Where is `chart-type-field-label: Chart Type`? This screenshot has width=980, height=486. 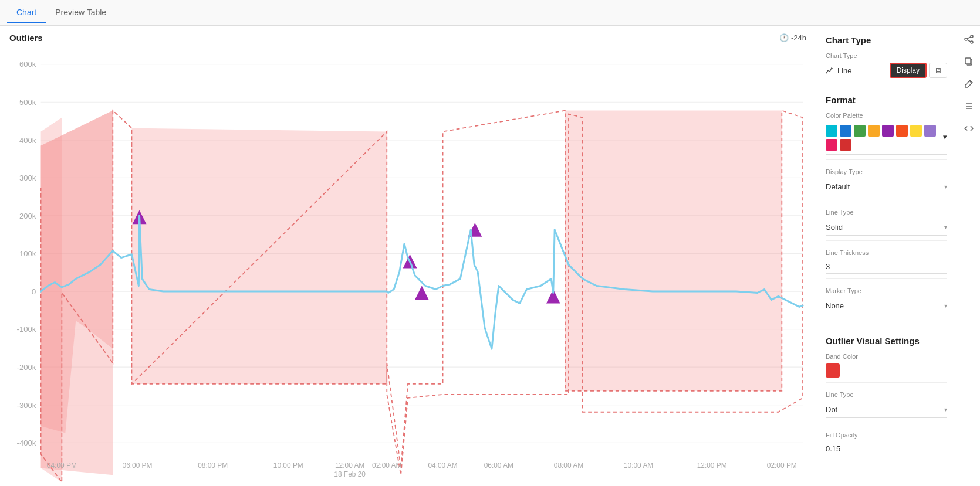
chart-type-field-label: Chart Type is located at coordinates (886, 56).